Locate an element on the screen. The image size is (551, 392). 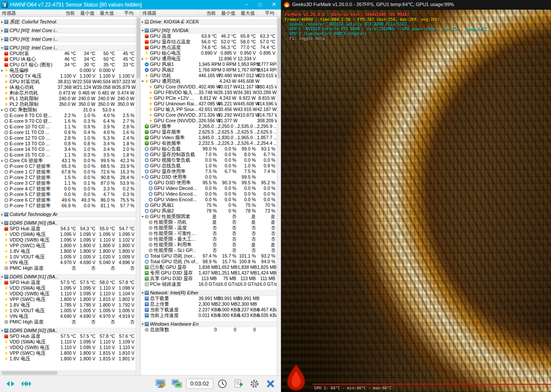
sensor-row: GPU Unknown Rai...437.085 W66.221 W445.6… is located at coordinates (209, 104).